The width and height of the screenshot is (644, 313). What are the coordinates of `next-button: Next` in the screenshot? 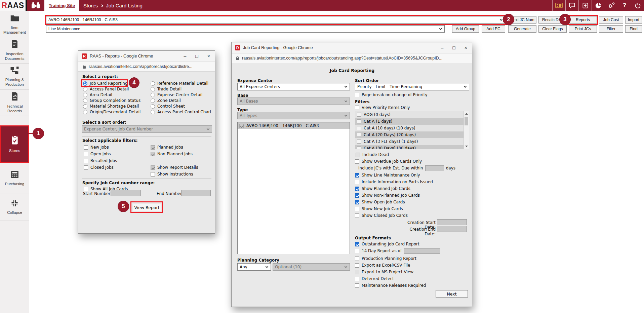 It's located at (452, 294).